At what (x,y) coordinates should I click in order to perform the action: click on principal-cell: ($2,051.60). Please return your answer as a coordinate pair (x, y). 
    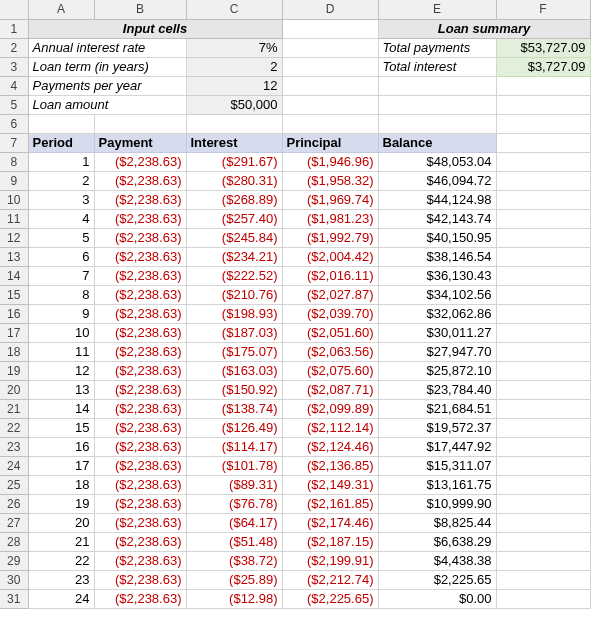
    Looking at the image, I should click on (330, 332).